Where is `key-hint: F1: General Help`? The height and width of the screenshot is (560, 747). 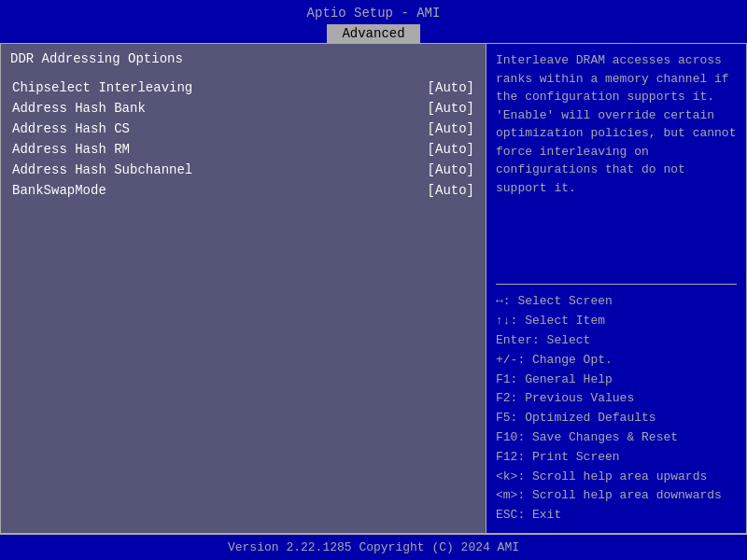 key-hint: F1: General Help is located at coordinates (616, 381).